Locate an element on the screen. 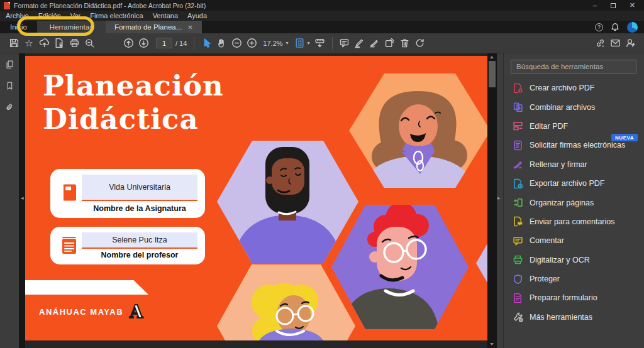  title-bar: Formato de Planeación Didáctica.pdf - Ad… is located at coordinates (322, 5).